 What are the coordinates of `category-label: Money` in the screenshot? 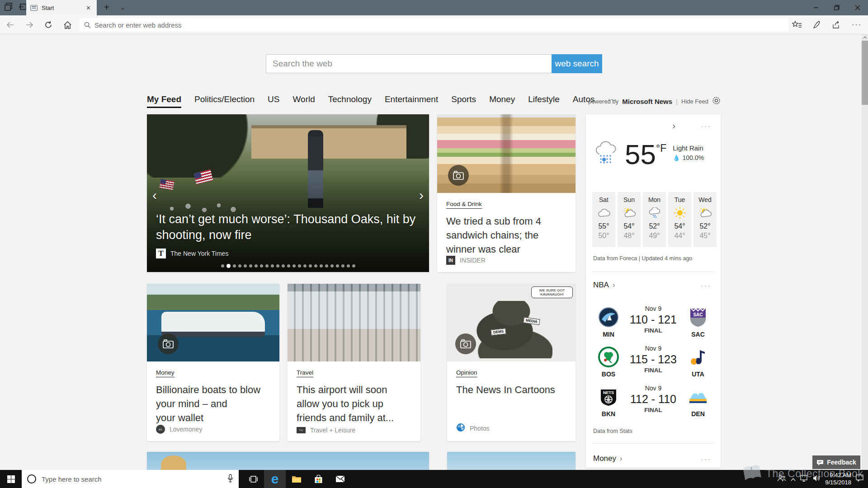 It's located at (165, 373).